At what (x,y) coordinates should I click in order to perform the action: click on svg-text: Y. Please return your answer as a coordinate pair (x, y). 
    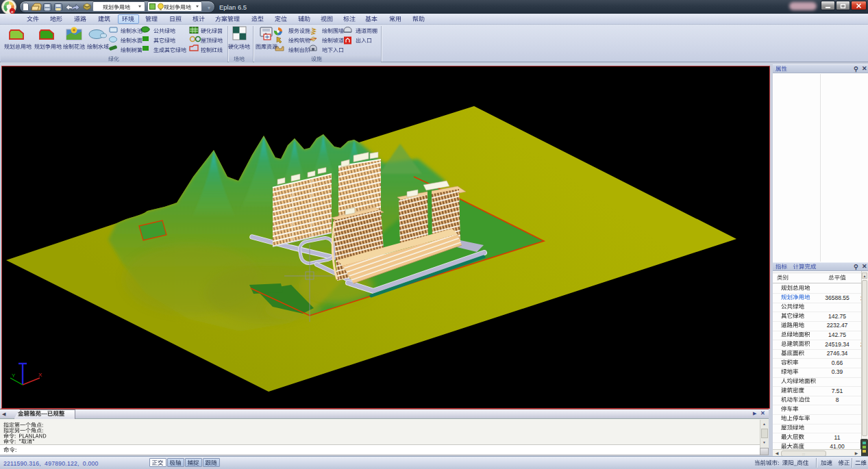
    Looking at the image, I should click on (14, 375).